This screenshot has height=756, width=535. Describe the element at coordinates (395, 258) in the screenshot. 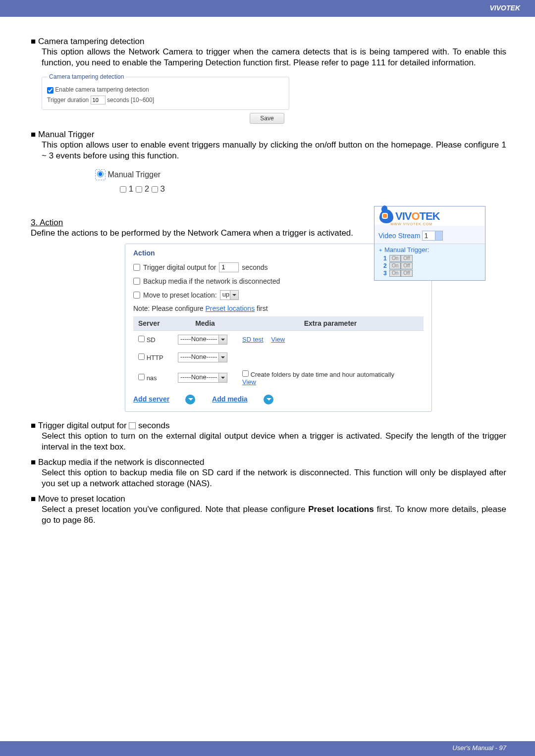

I see `mt1-on-button: On` at that location.